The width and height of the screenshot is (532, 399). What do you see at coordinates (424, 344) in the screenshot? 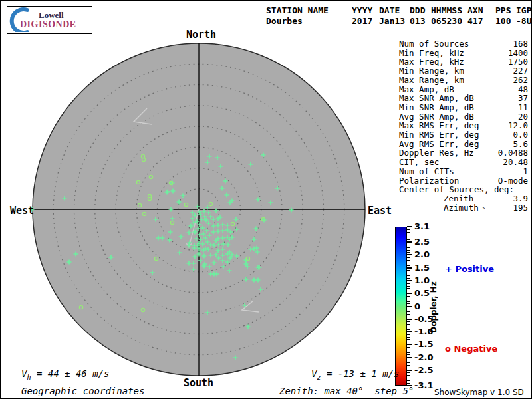
I see `colorbar-tick-label: -1.5` at bounding box center [424, 344].